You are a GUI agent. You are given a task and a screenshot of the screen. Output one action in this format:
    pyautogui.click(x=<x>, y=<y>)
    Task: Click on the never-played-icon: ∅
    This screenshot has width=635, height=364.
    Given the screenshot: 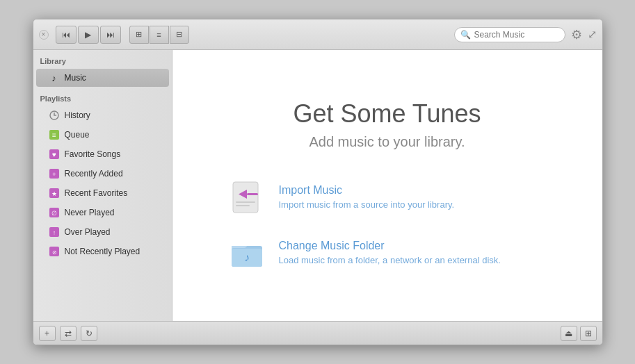 What is the action you would take?
    pyautogui.click(x=54, y=213)
    